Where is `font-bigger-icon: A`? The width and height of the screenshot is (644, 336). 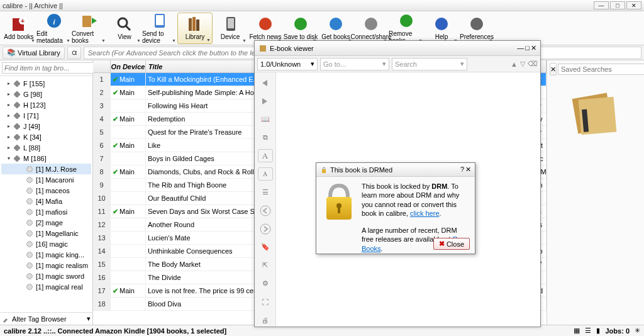 font-bigger-icon: A is located at coordinates (265, 156).